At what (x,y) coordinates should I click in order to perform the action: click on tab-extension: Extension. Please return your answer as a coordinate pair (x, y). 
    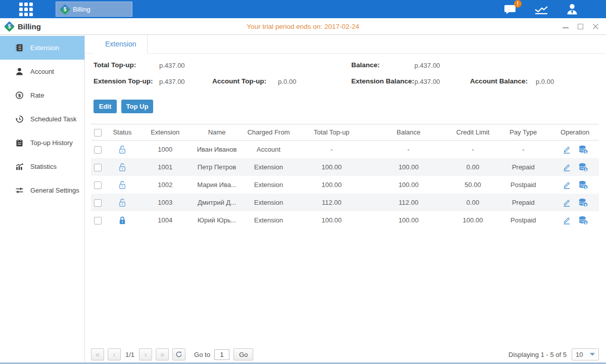
    Looking at the image, I should click on (121, 44).